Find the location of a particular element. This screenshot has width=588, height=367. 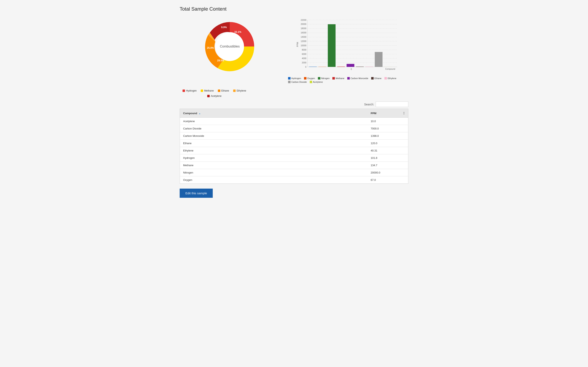

ppm-col-label: PPM is located at coordinates (374, 113).